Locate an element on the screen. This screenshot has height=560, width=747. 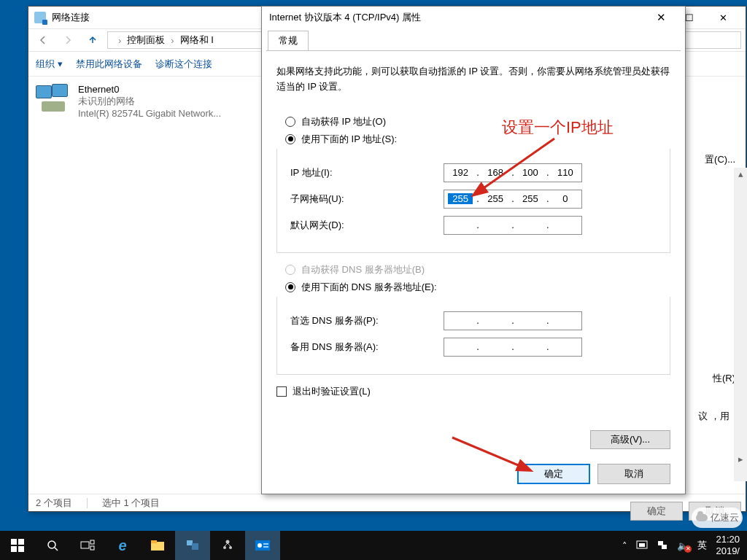
diagnose-button: 诊断这个连接 is located at coordinates (184, 64).